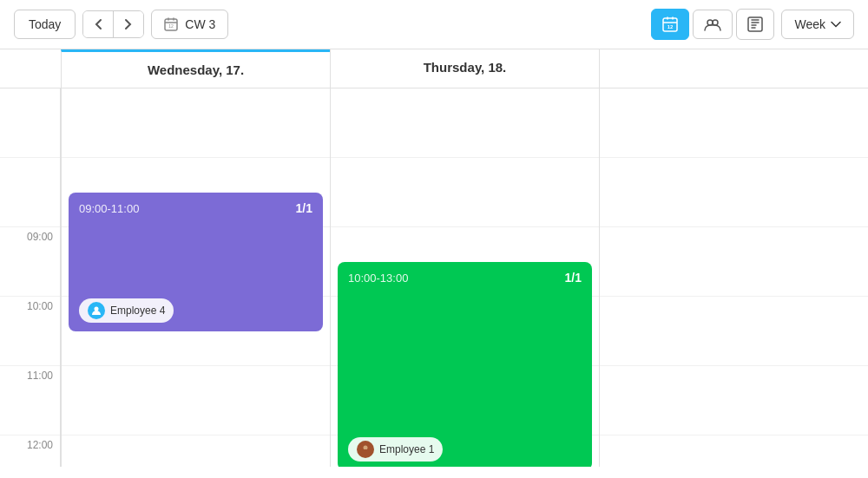 The image size is (868, 478). Describe the element at coordinates (98, 24) in the screenshot. I see `chevron-left-icon` at that location.